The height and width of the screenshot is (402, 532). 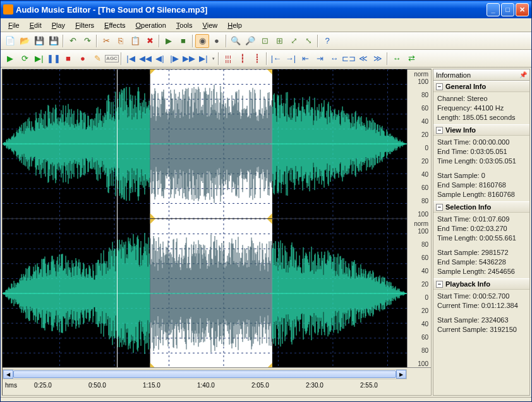 What do you see at coordinates (203, 59) in the screenshot?
I see `skip-end-icon: ▶|` at bounding box center [203, 59].